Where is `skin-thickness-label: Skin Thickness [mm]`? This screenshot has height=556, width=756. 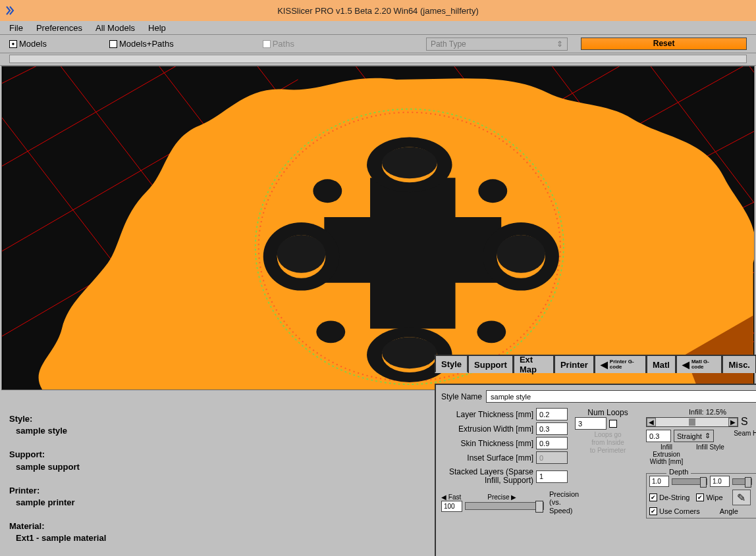 skin-thickness-label: Skin Thickness [mm] is located at coordinates (487, 443).